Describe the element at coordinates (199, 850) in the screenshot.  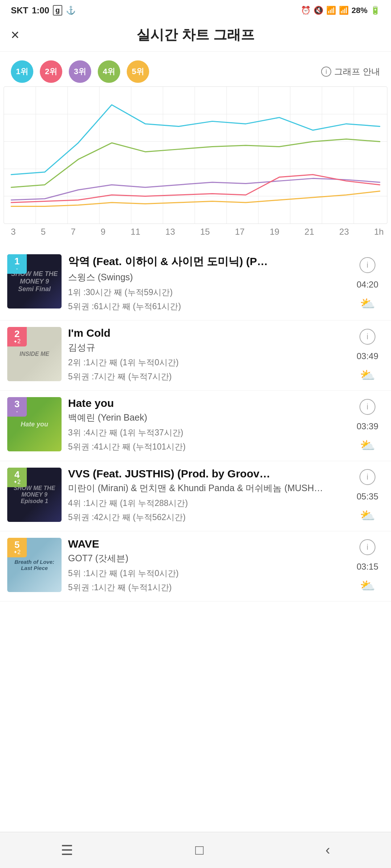
I see `home-button: □` at that location.